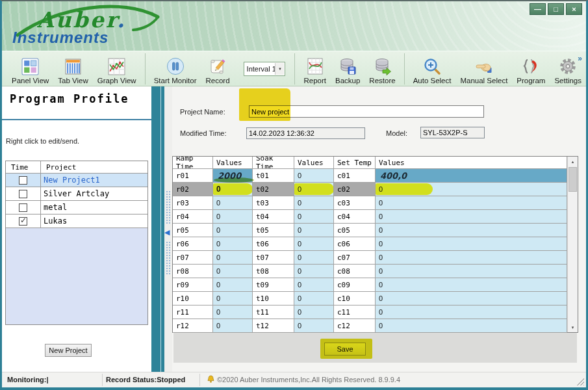 The image size is (588, 390). Describe the element at coordinates (193, 272) in the screenshot. I see `step-label-cell: r08` at that location.